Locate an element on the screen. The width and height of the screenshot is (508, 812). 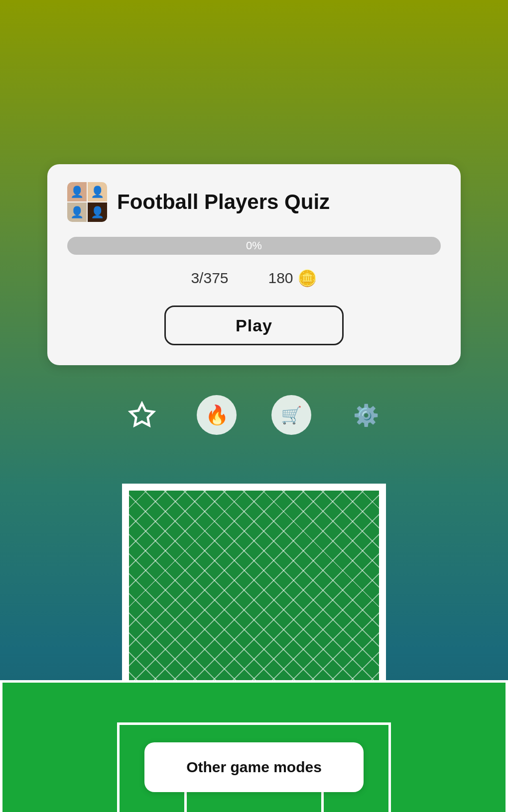
quiz-count: 3/375 is located at coordinates (209, 278).